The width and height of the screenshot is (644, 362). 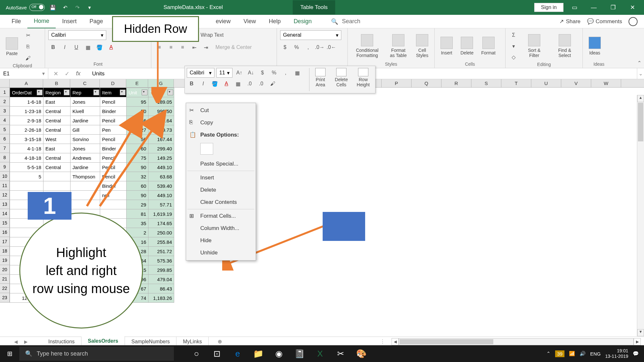 What do you see at coordinates (221, 202) in the screenshot?
I see `menu-clear-contents: Clear Contents` at bounding box center [221, 202].